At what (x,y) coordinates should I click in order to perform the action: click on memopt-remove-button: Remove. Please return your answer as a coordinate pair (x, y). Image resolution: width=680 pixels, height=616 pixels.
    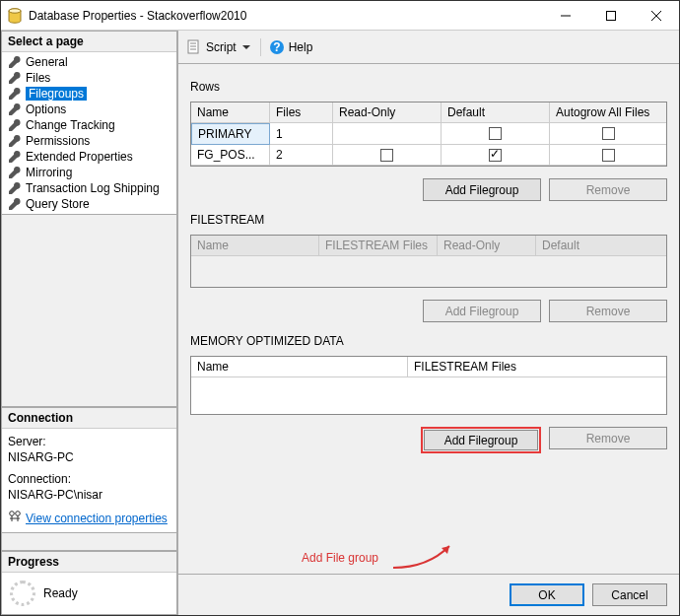
    Looking at the image, I should click on (608, 438).